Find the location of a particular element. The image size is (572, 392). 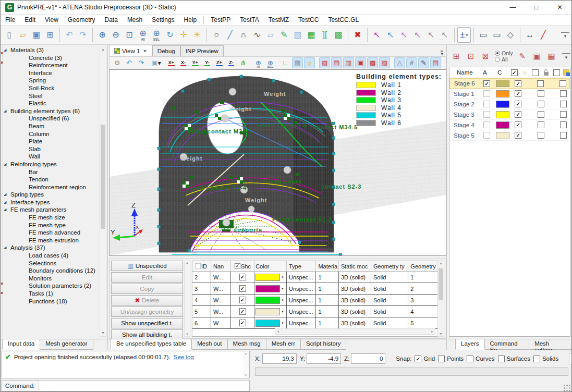

column-icon: ▤ is located at coordinates (436, 63).